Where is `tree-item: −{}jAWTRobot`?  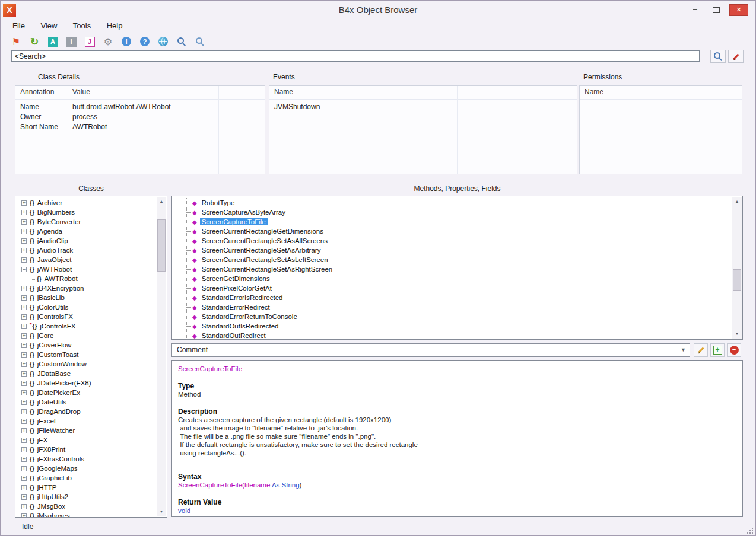 tree-item: −{}jAWTRobot is located at coordinates (86, 269).